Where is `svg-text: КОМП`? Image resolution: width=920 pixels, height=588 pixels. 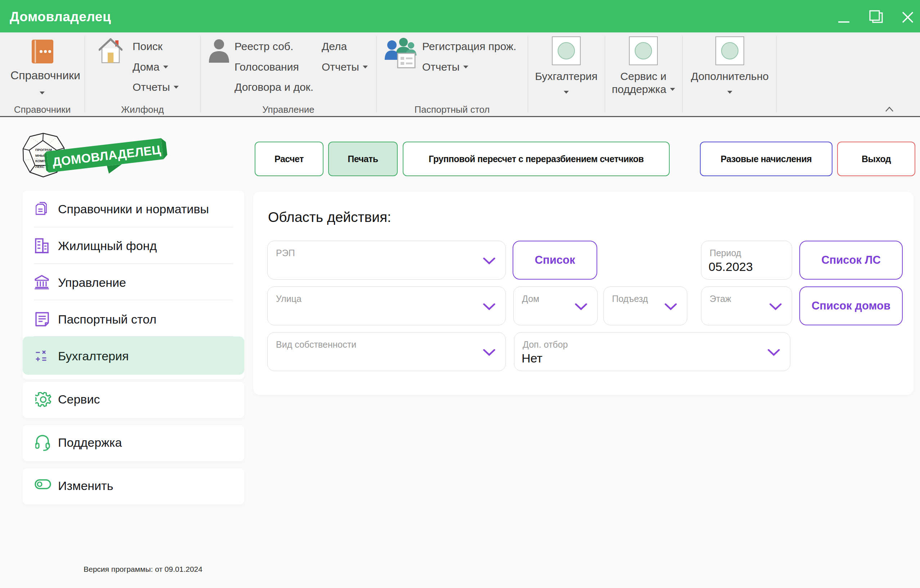
svg-text: КОМП is located at coordinates (40, 161).